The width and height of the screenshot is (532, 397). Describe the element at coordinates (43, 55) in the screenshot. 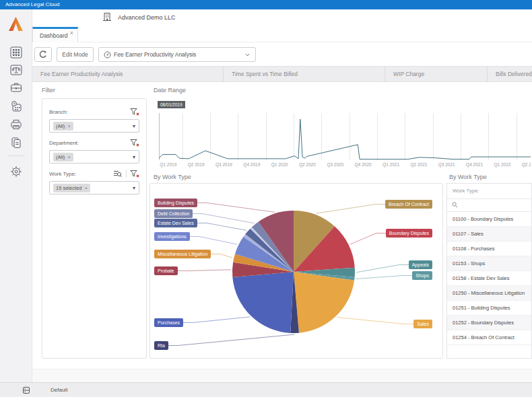

I see `refresh-button` at that location.